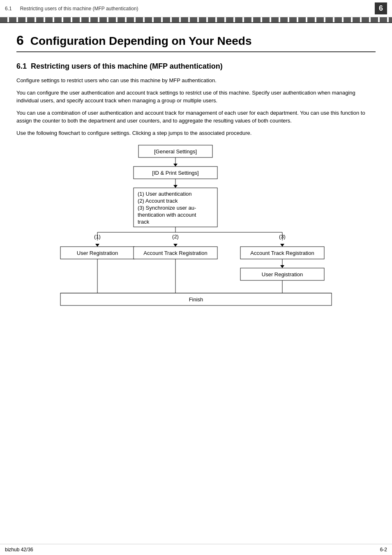  What do you see at coordinates (381, 8) in the screenshot?
I see `header-chapter-badge: 6` at bounding box center [381, 8].